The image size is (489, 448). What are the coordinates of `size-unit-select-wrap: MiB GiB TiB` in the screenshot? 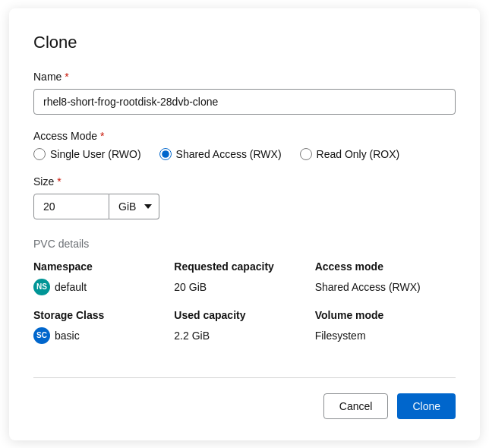 It's located at (134, 207).